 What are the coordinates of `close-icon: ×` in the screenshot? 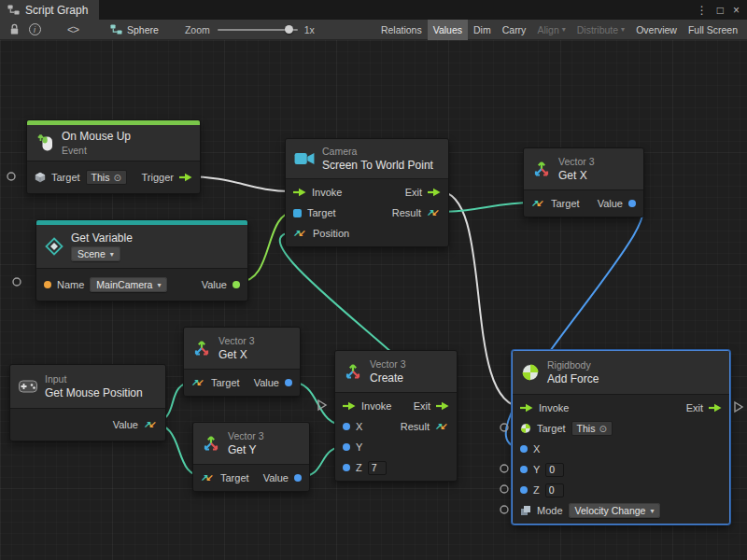 It's located at (736, 10).